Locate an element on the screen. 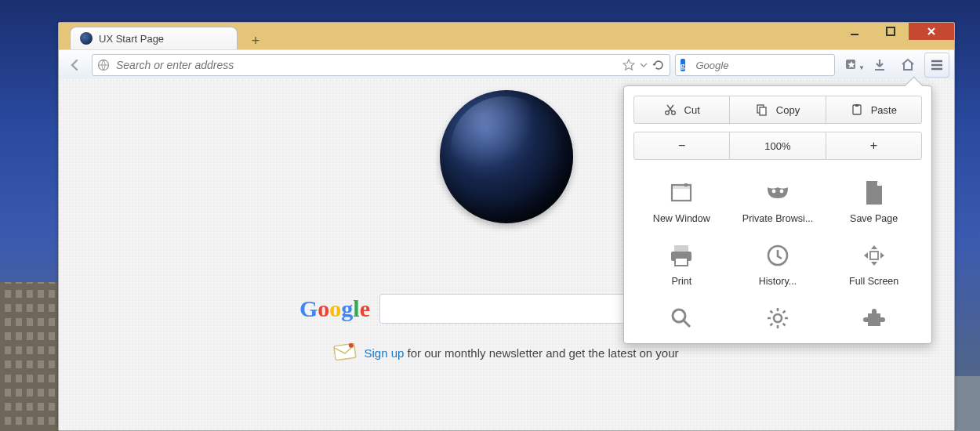 This screenshot has width=980, height=431. globe-icon is located at coordinates (103, 65).